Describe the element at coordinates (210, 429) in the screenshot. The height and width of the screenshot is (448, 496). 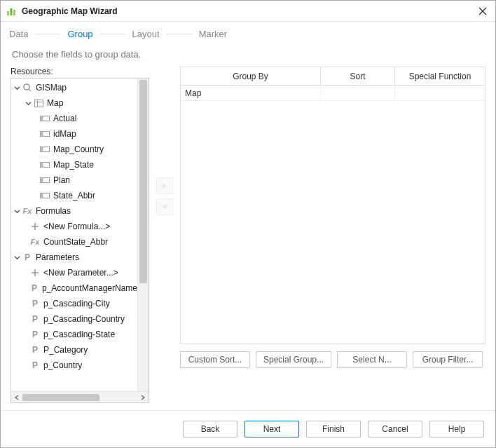
I see `back-button: Back` at that location.